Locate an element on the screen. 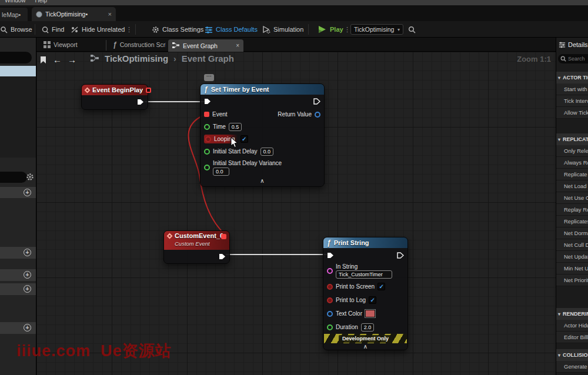  play-target-dropdown: TickOptimising ▾ is located at coordinates (377, 29).